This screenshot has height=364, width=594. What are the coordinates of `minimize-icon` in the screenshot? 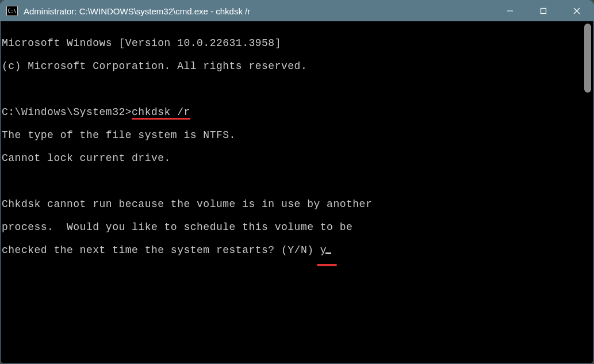 It's located at (510, 11).